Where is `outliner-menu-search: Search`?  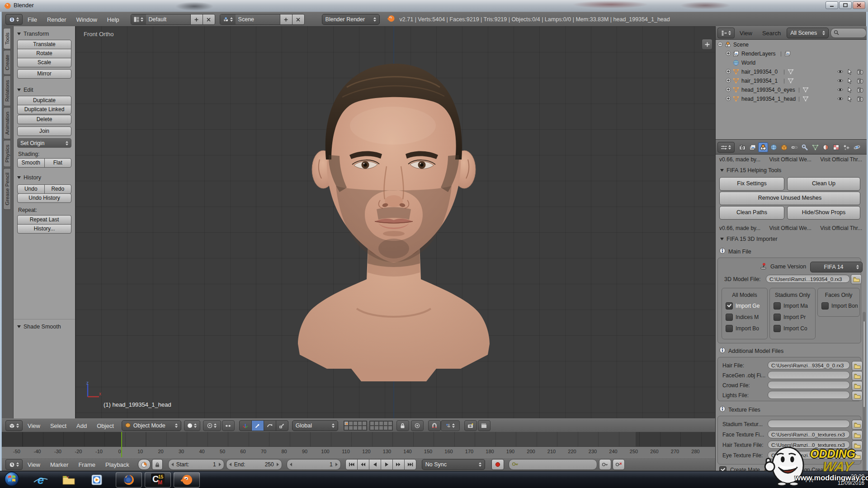 outliner-menu-search: Search is located at coordinates (771, 33).